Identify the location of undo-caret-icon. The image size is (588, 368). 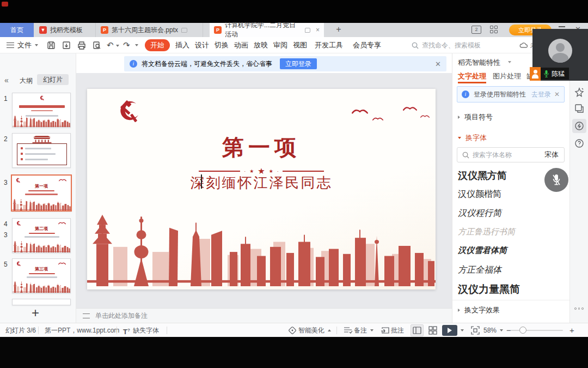
(118, 46).